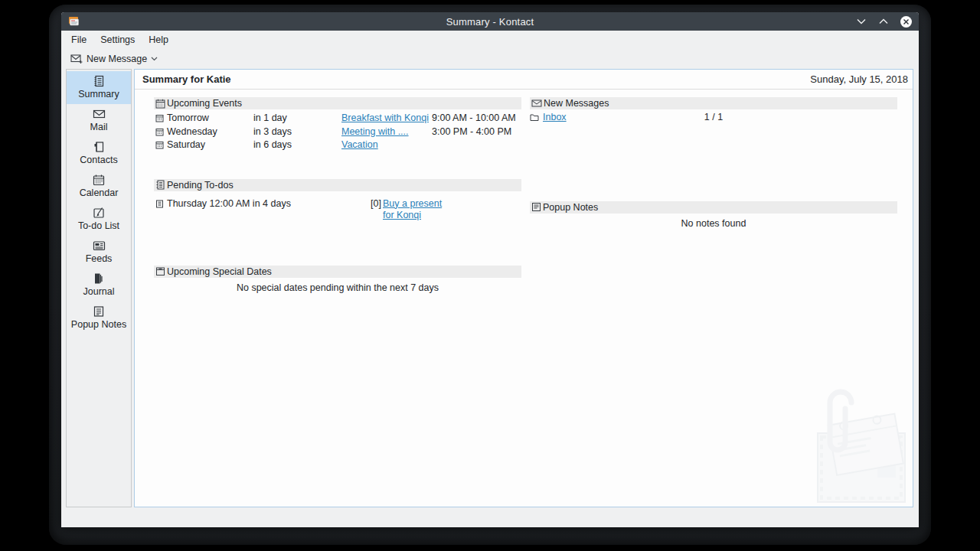 The image size is (980, 551). Describe the element at coordinates (99, 279) in the screenshot. I see `journal-icon` at that location.